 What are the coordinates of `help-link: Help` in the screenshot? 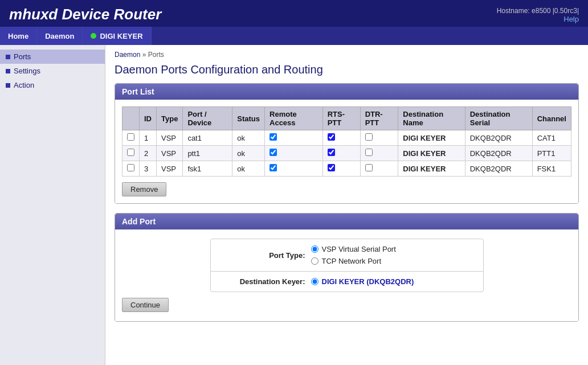 It's located at (538, 19).